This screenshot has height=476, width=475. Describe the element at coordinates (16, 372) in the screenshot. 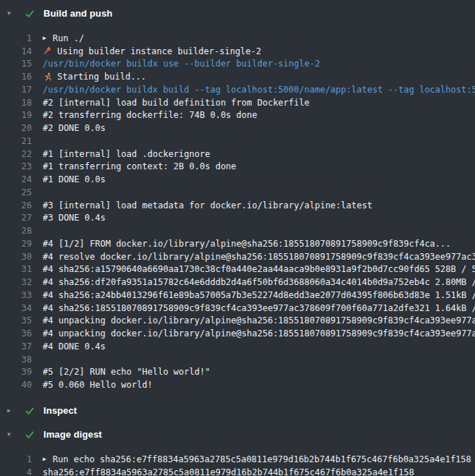

I see `line-number: 39` at that location.